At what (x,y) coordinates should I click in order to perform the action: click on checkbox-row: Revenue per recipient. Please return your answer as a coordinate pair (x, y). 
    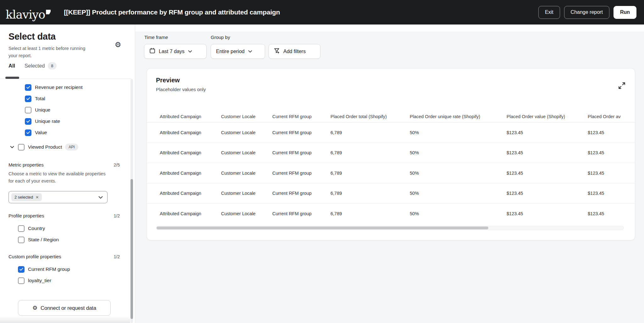
    Looking at the image, I should click on (65, 87).